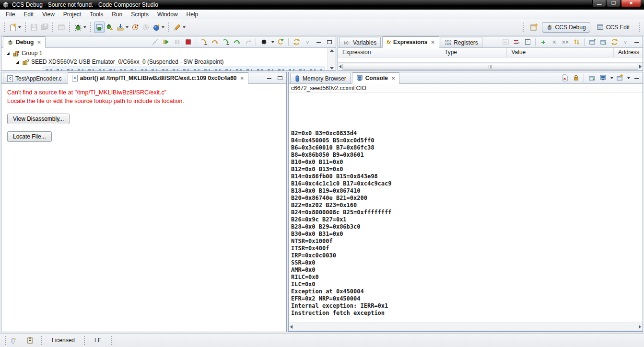  I want to click on step-over-icon, so click(215, 42).